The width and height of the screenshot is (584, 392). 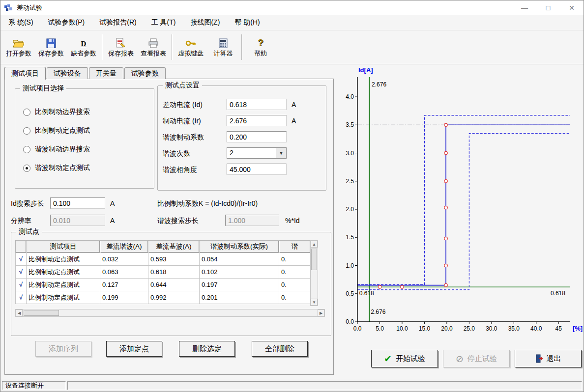 What do you see at coordinates (525, 8) in the screenshot?
I see `minimize-button: —` at bounding box center [525, 8].